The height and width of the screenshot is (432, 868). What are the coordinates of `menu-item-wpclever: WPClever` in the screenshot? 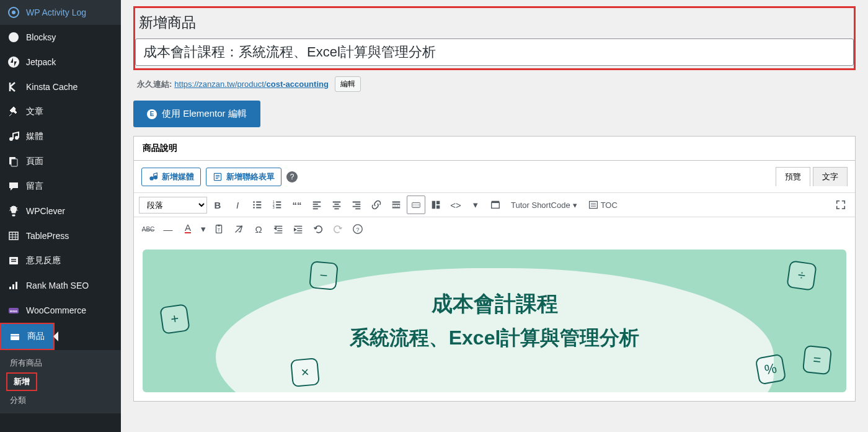 It's located at (61, 211).